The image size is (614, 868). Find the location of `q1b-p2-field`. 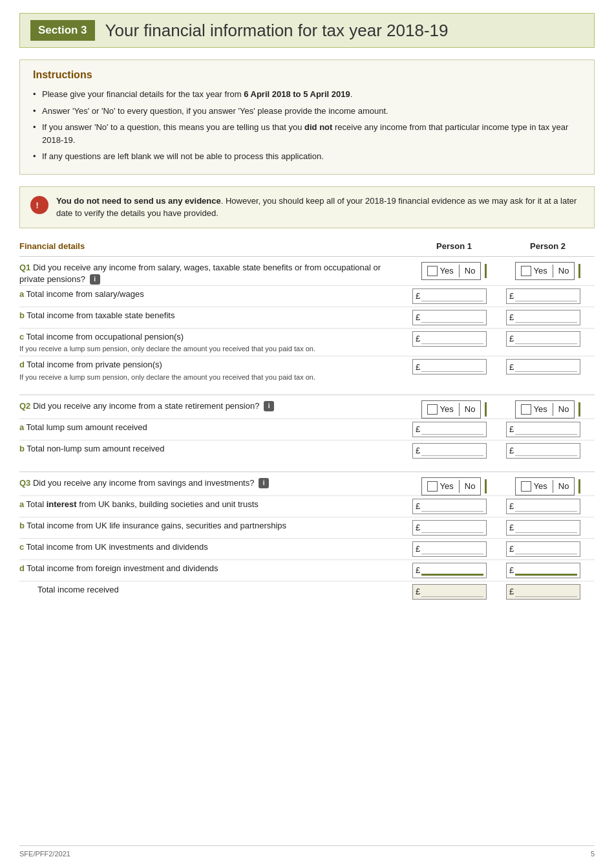

q1b-p2-field is located at coordinates (546, 318).